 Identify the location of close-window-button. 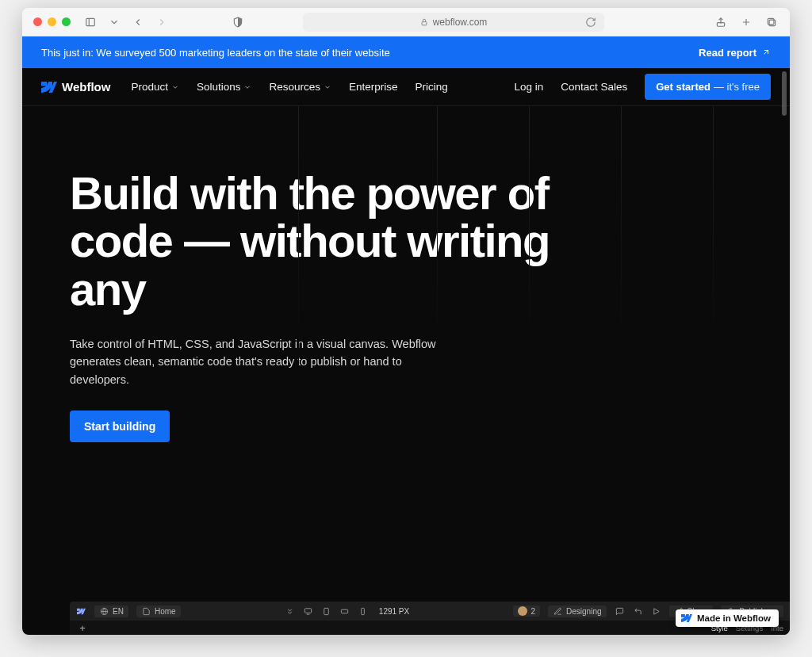
(38, 22).